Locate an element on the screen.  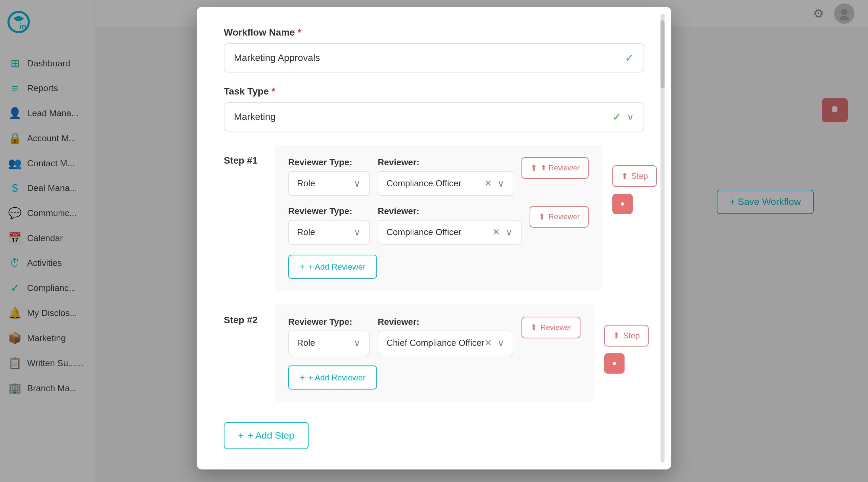
task-type-value: Marketing is located at coordinates (255, 117).